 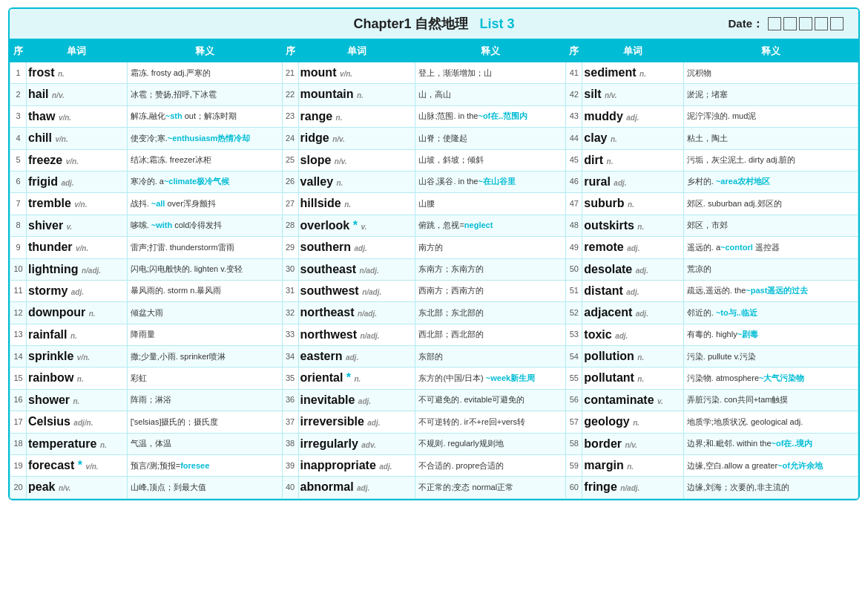 What do you see at coordinates (290, 248) in the screenshot?
I see `num-cell: 29` at bounding box center [290, 248].